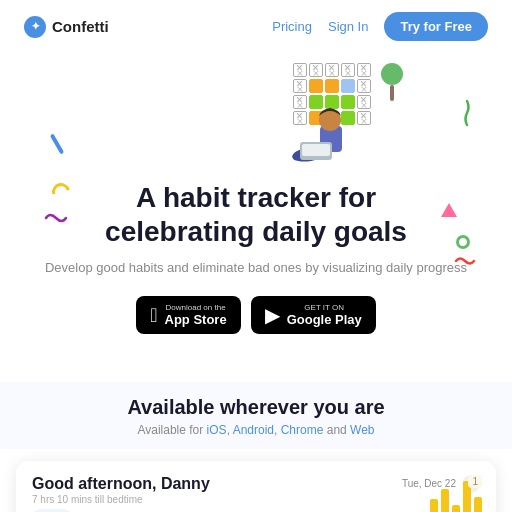  What do you see at coordinates (256, 430) in the screenshot?
I see `available-sub: Available for iOS, Android, Chrome and W…` at bounding box center [256, 430].